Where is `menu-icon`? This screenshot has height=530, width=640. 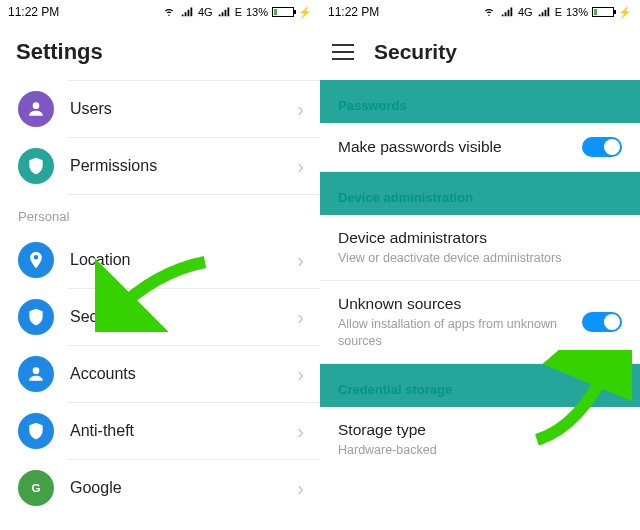 menu-icon is located at coordinates (343, 52).